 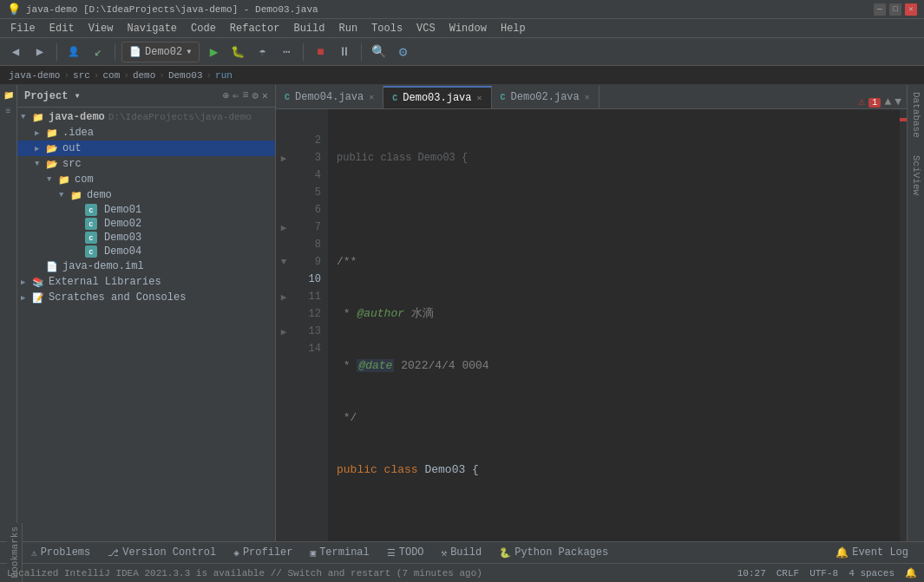 What do you see at coordinates (255, 29) in the screenshot?
I see `menu-refactor: Refactor` at bounding box center [255, 29].